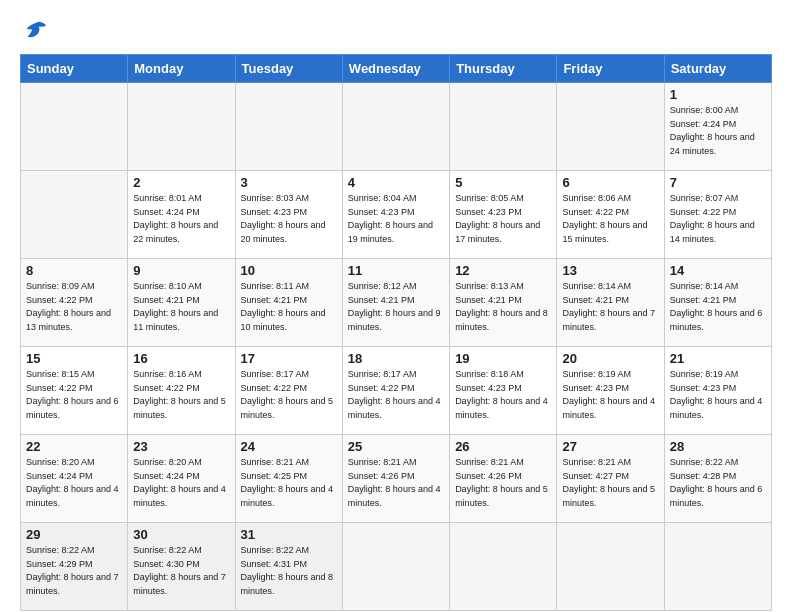  What do you see at coordinates (718, 358) in the screenshot?
I see `day-number: 21` at bounding box center [718, 358].